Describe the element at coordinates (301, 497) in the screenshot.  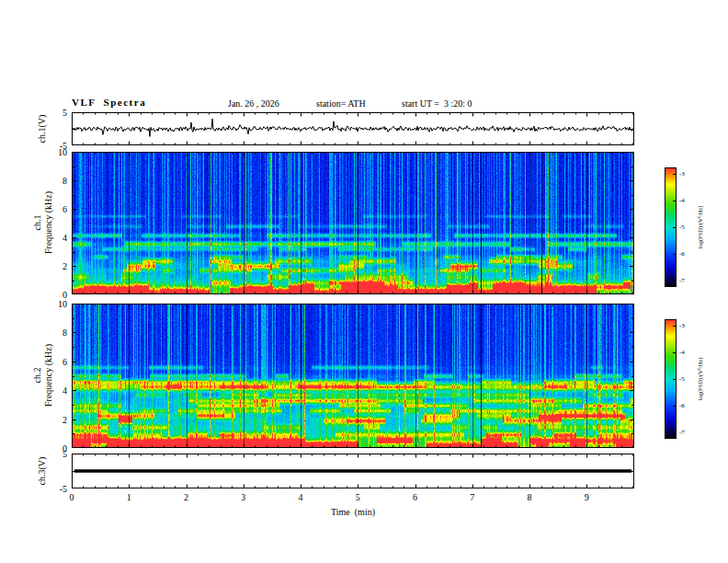
I see `x-tick-label: 4` at that location.